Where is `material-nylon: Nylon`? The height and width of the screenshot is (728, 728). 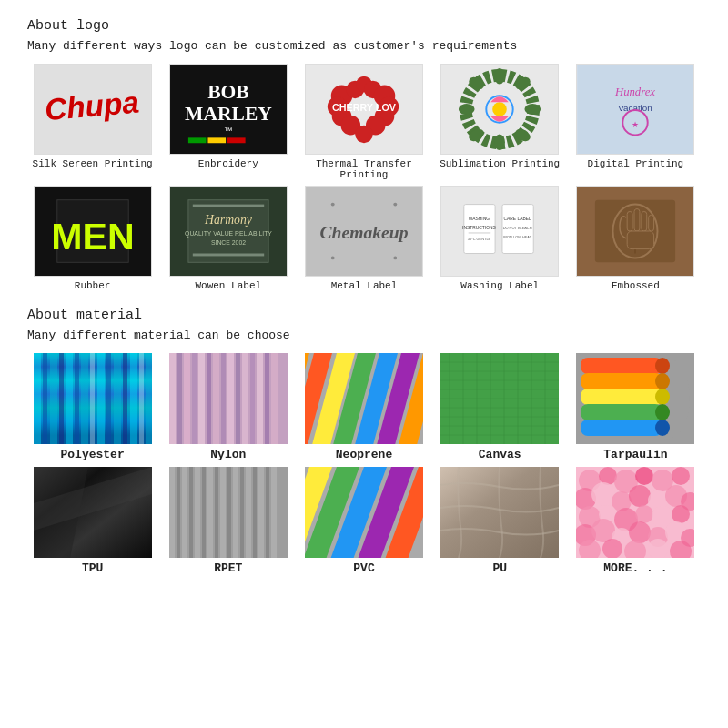 material-nylon: Nylon is located at coordinates (228, 408).